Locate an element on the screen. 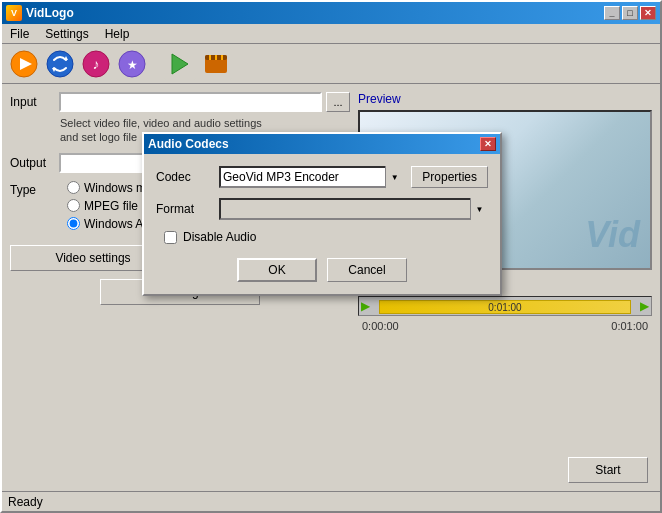 Image resolution: width=662 pixels, height=513 pixels. dialog-title: Audio Codecs is located at coordinates (188, 144).